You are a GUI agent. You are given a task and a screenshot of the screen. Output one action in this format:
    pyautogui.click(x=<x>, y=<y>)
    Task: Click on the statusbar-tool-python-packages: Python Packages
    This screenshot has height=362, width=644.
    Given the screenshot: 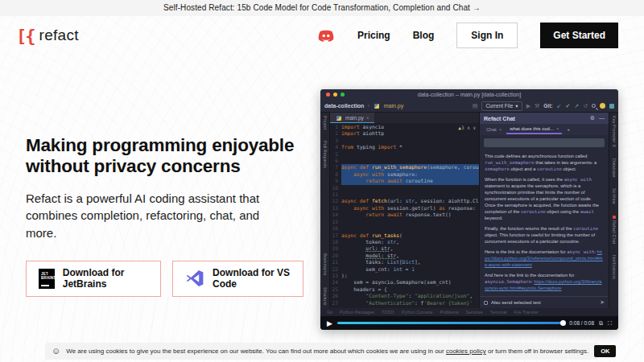 What is the action you would take?
    pyautogui.click(x=357, y=312)
    